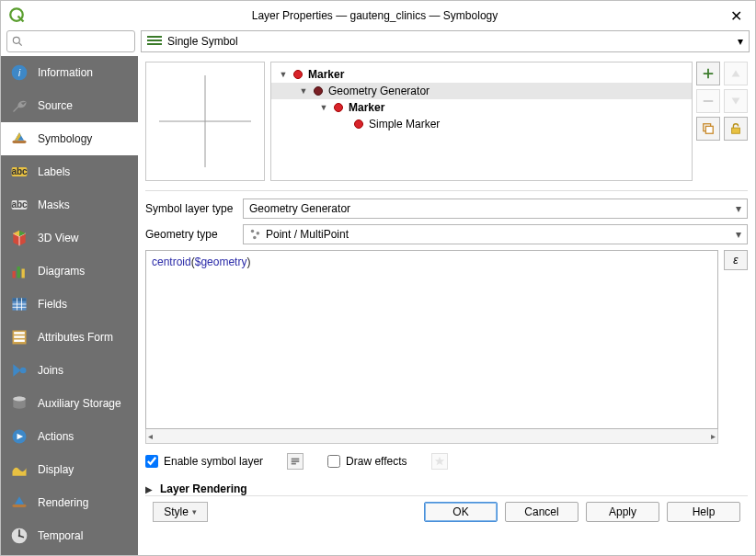 This screenshot has height=556, width=756. What do you see at coordinates (708, 129) in the screenshot?
I see `copy-icon` at bounding box center [708, 129].